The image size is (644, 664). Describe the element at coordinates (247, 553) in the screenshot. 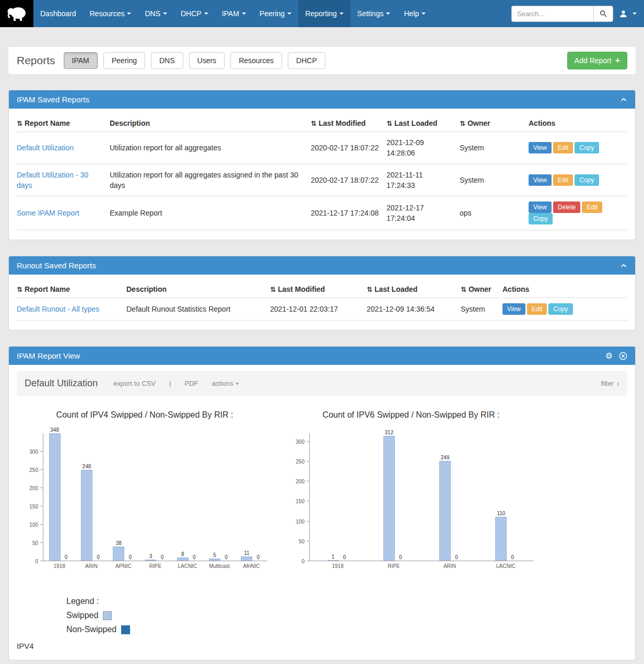

I see `bar-value-label: 11` at that location.